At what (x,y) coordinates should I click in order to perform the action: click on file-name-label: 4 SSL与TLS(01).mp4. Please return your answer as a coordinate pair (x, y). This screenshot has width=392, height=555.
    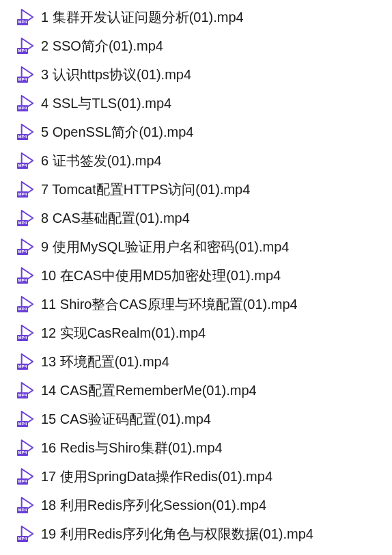
    Looking at the image, I should click on (107, 104).